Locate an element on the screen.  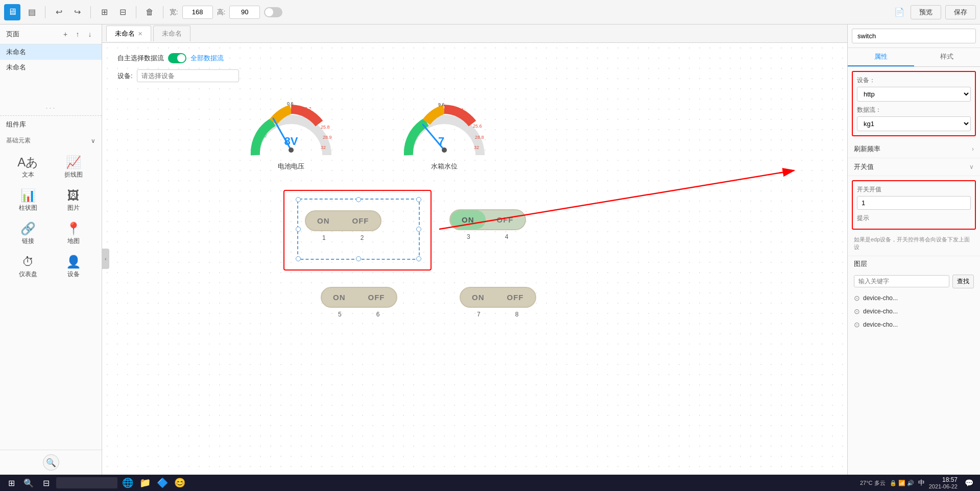
layer-item-1-icon: ⊙ is located at coordinates (857, 298).